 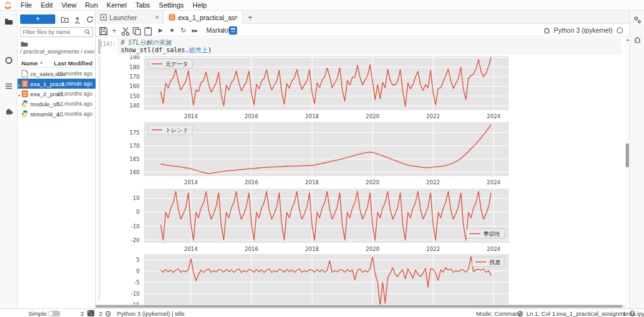 What do you see at coordinates (155, 50) in the screenshot?
I see `code-text: show_stl(df_sales.` at bounding box center [155, 50].